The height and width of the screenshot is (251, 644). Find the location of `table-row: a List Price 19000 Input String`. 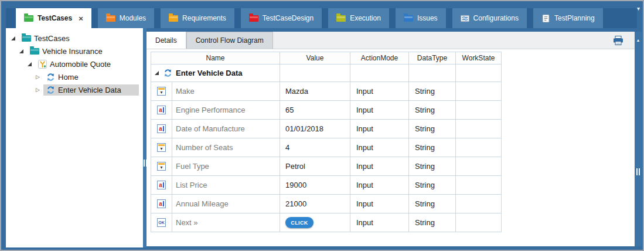

table-row: a List Price 19000 Input String is located at coordinates (326, 185).